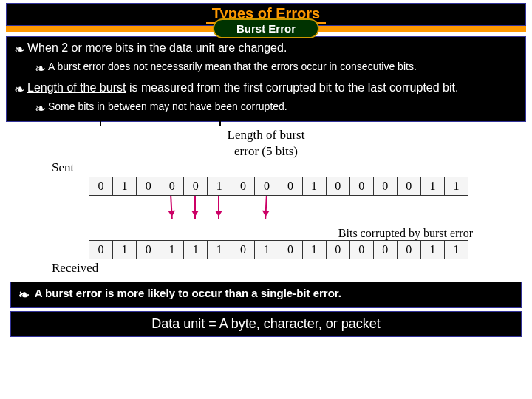 This screenshot has width=532, height=399. What do you see at coordinates (278, 211) in the screenshot?
I see `arrows` at bounding box center [278, 211].